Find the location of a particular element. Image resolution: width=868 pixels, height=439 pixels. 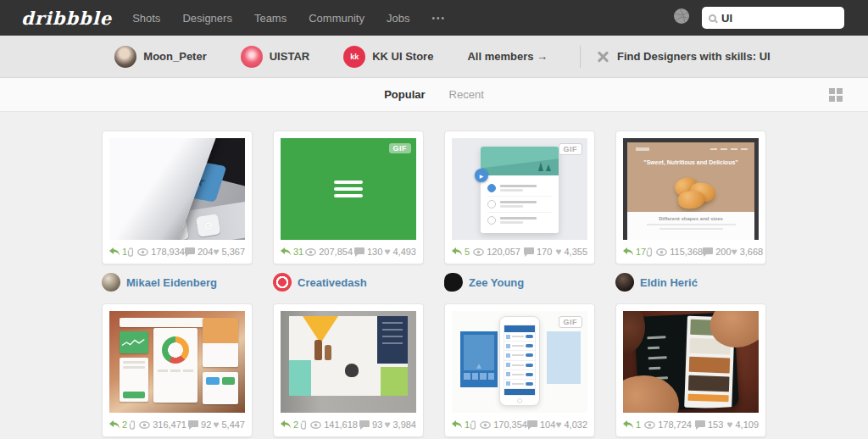

nav-item-designers: Designers is located at coordinates (207, 19).